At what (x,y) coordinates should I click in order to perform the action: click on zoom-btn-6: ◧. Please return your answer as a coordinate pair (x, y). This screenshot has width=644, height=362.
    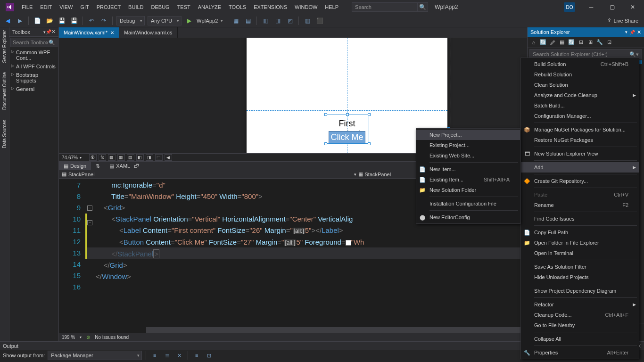
    Looking at the image, I should click on (140, 157).